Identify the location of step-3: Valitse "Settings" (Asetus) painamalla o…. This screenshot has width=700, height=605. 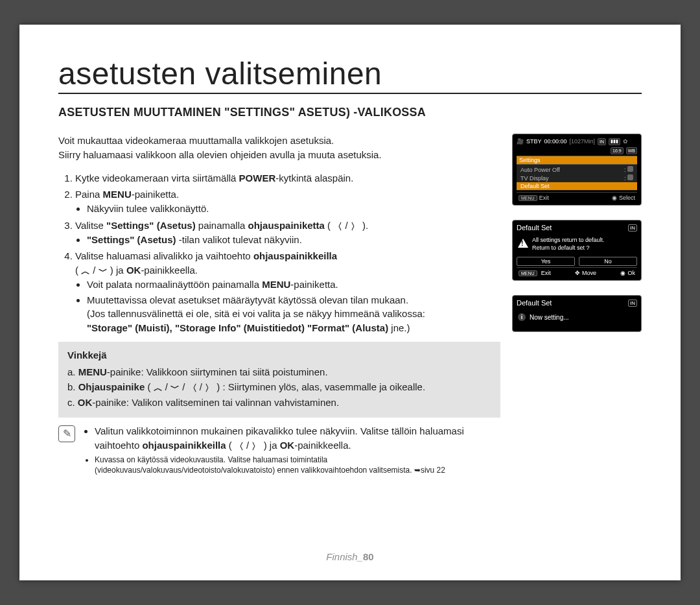
(288, 233).